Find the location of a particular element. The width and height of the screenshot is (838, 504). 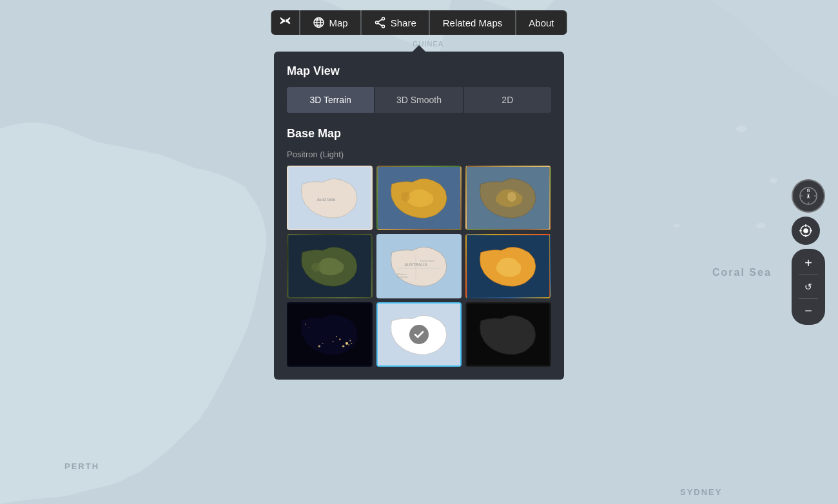

basemap-thumb-political: AUSTRALIA Western Australia Queensland is located at coordinates (419, 266).